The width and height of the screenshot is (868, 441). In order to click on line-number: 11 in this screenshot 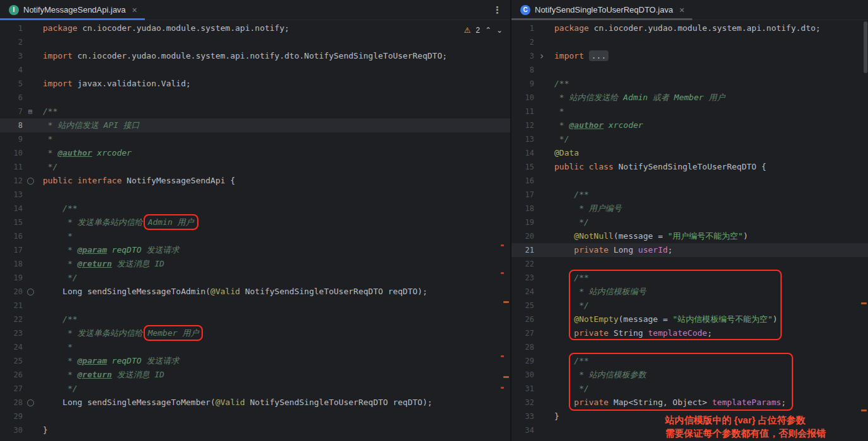, I will do `click(523, 112)`.